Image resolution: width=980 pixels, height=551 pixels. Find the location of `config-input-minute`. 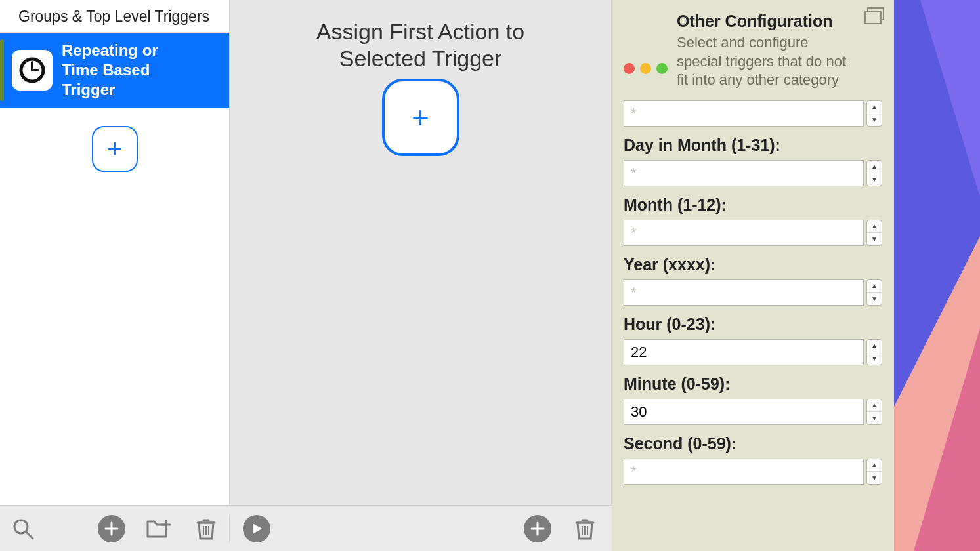

config-input-minute is located at coordinates (744, 412).